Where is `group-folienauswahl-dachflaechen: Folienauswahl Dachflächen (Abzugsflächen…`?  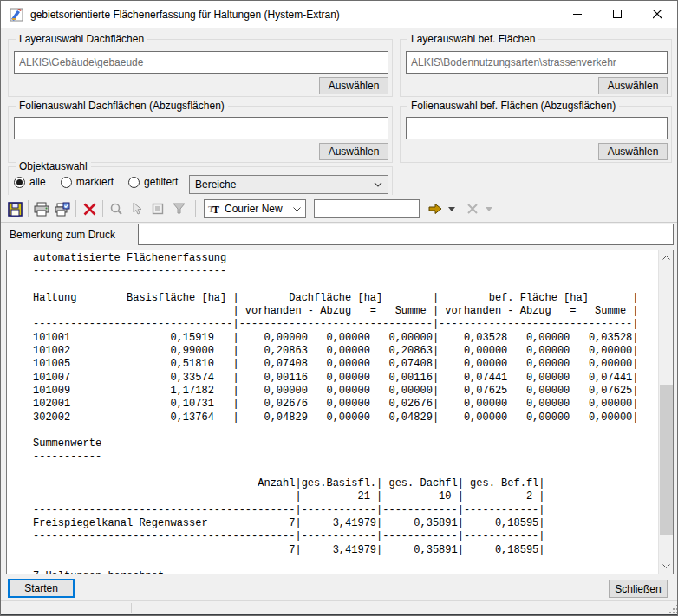
group-folienauswahl-dachflaechen: Folienauswahl Dachflächen (Abzugsflächen… is located at coordinates (200, 134).